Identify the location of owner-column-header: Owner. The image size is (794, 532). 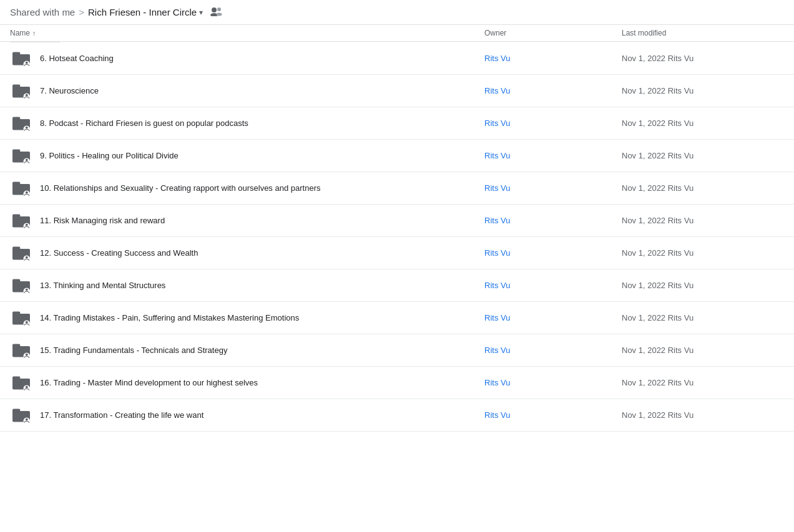
(553, 33).